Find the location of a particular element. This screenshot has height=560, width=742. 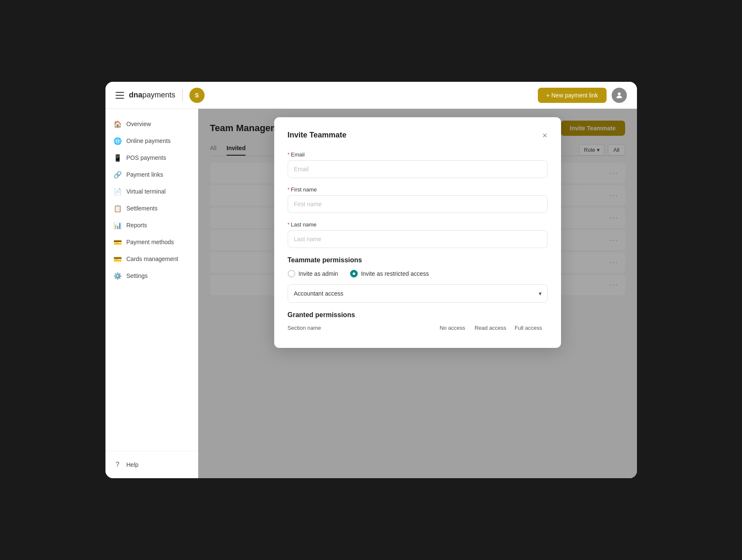

sidebar-item-label: Payment links is located at coordinates (145, 175).